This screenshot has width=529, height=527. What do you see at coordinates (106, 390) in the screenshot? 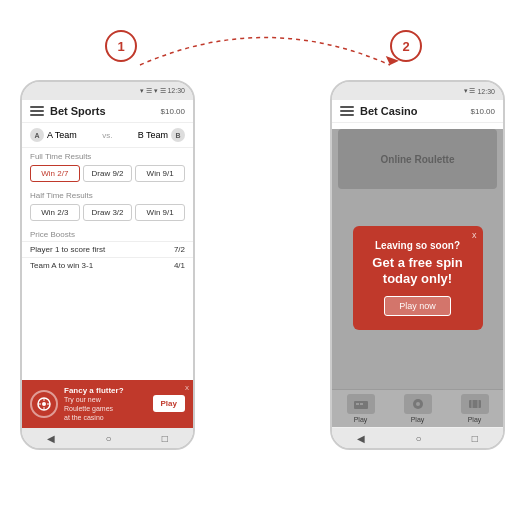
I see `banner-title: Fancy a flutter?` at bounding box center [106, 390].